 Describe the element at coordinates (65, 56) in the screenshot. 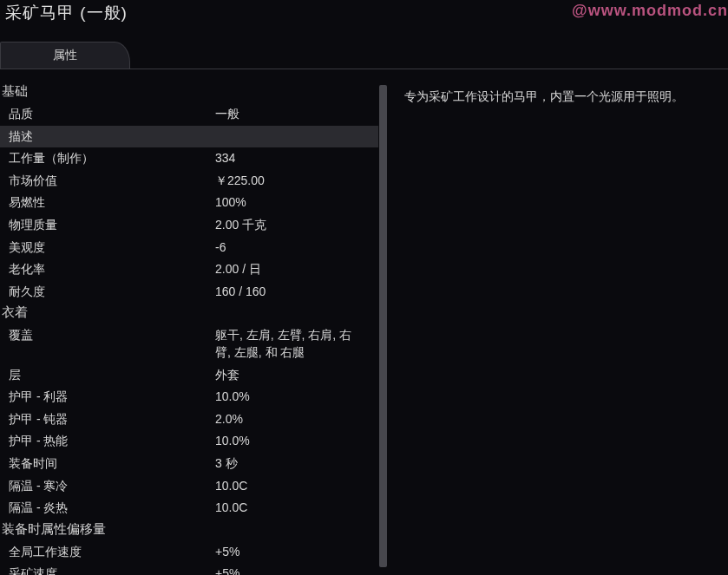

I see `tab-stats: 属性` at that location.